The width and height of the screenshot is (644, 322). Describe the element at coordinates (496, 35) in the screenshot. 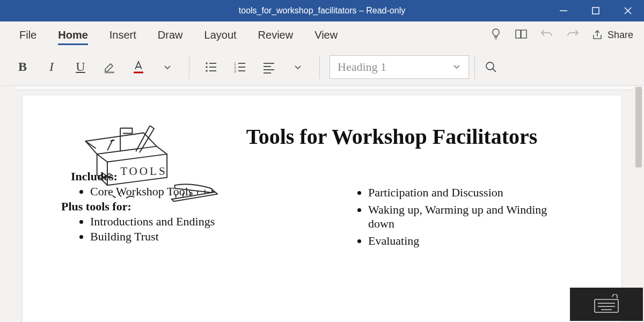

I see `lightbulb-icon` at that location.